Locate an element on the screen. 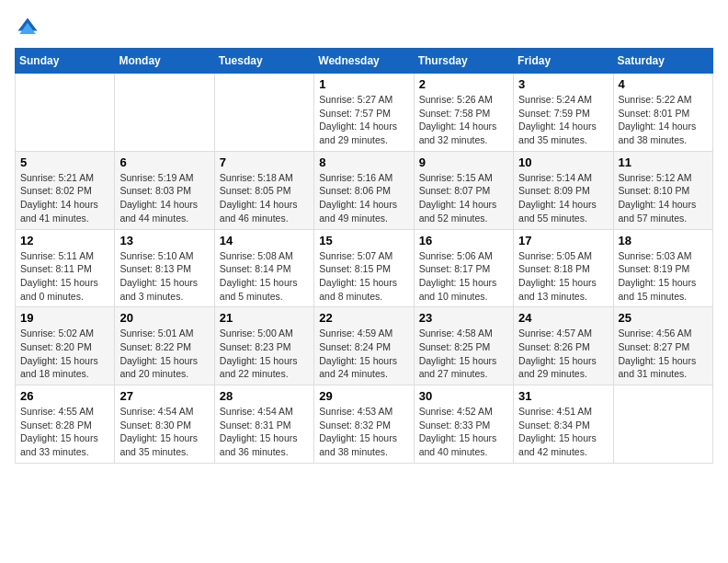 This screenshot has width=728, height=563. calendar-cell: 13Sunrise: 5:10 AM Sunset: 8:13 PM Dayli… is located at coordinates (165, 269).